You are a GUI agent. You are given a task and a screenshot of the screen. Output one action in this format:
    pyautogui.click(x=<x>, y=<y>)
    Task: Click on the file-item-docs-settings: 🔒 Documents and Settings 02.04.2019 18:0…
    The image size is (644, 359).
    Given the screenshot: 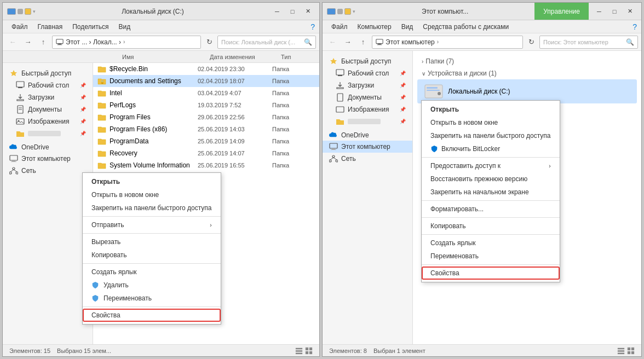 What is the action you would take?
    pyautogui.click(x=206, y=81)
    